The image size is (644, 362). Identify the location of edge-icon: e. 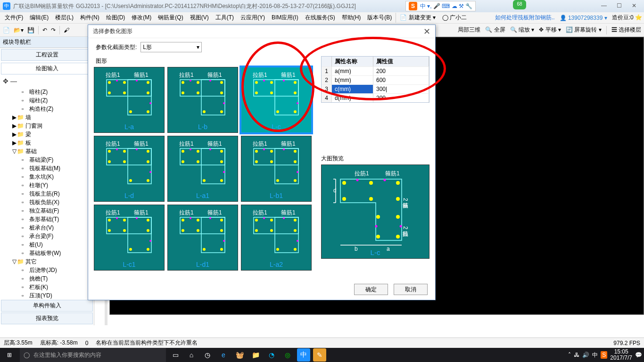
(223, 355).